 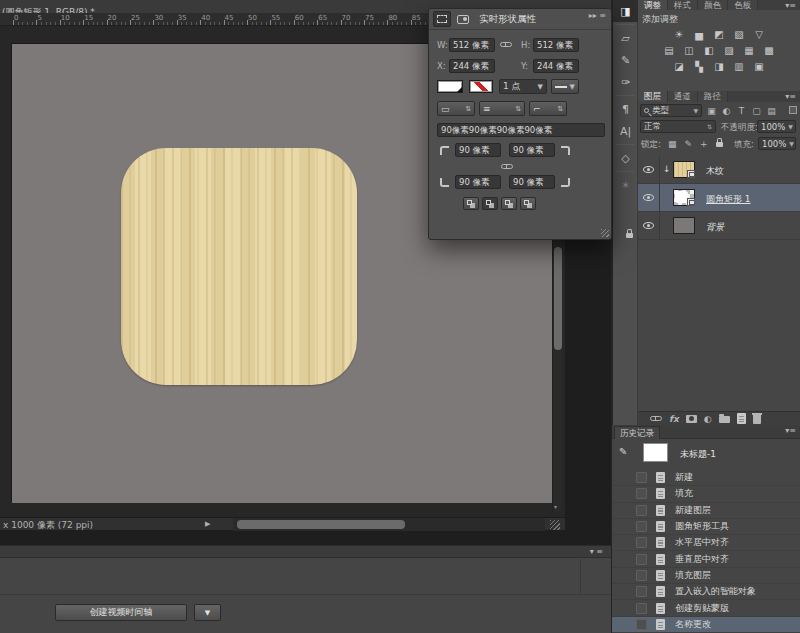 What do you see at coordinates (521, 130) in the screenshot?
I see `corner-radius-summary-field: 90像素90像素90像素90像素` at bounding box center [521, 130].